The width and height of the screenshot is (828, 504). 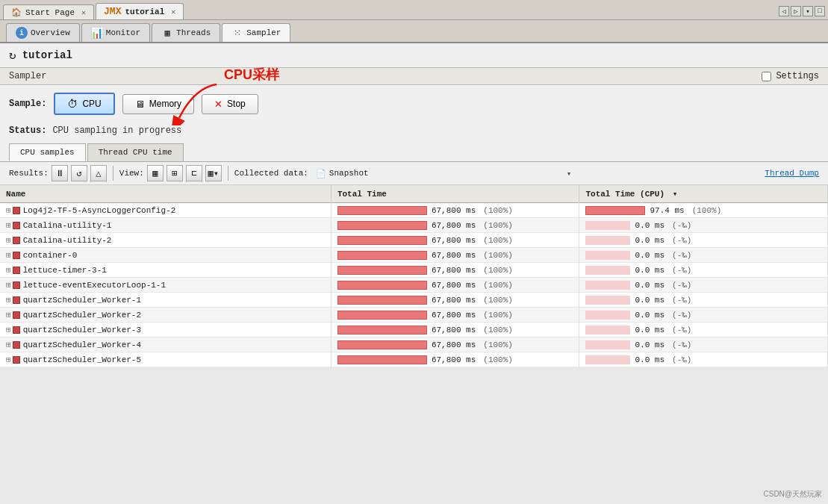 What do you see at coordinates (766, 76) in the screenshot?
I see `settings-checkbox` at bounding box center [766, 76].